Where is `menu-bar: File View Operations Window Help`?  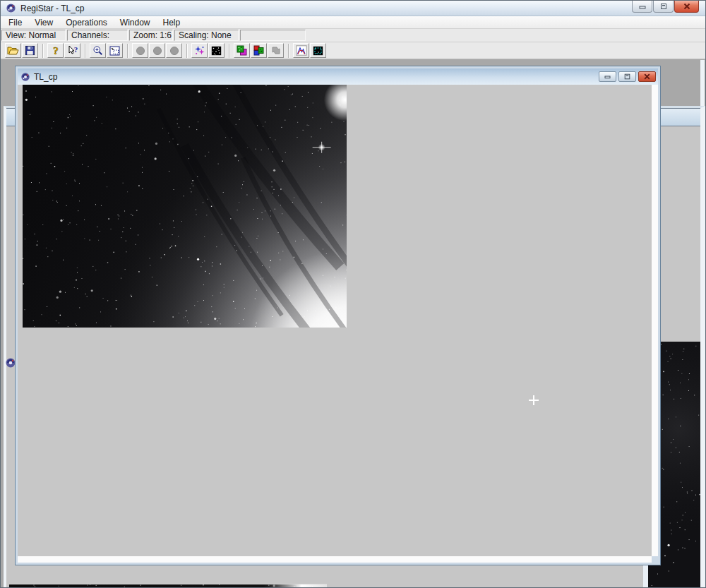 menu-bar: File View Operations Window Help is located at coordinates (353, 23).